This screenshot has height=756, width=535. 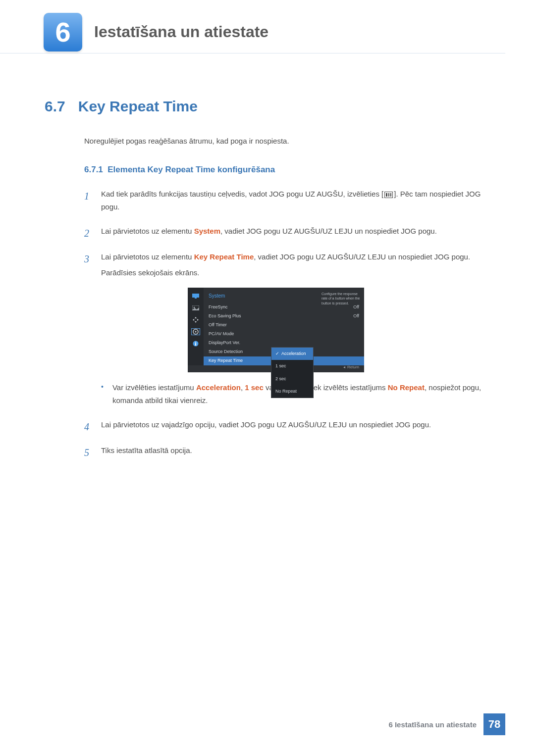 What do you see at coordinates (253, 27) in the screenshot?
I see `page-header: 6 Iestatīšana un atiestate` at bounding box center [253, 27].